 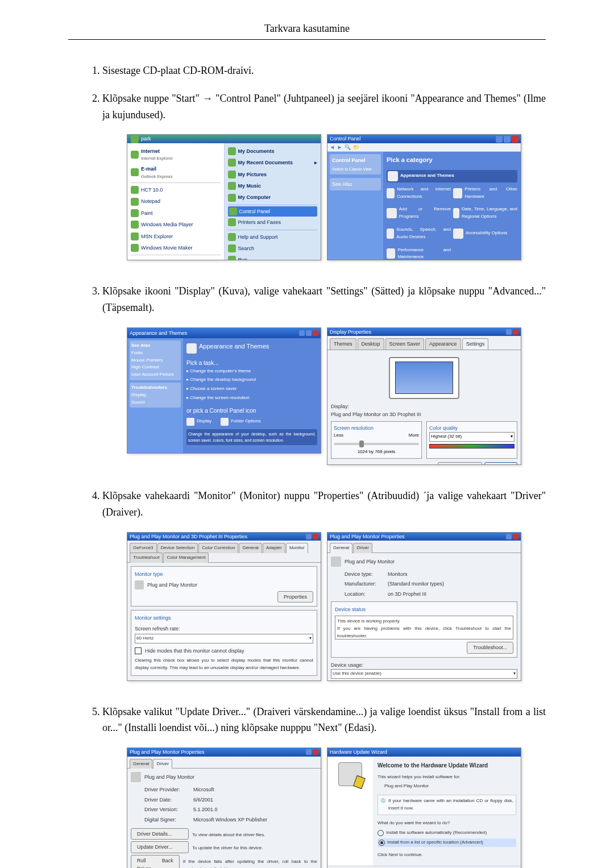 What do you see at coordinates (160, 834) in the screenshot?
I see `details-button: Driver Details...` at bounding box center [160, 834].